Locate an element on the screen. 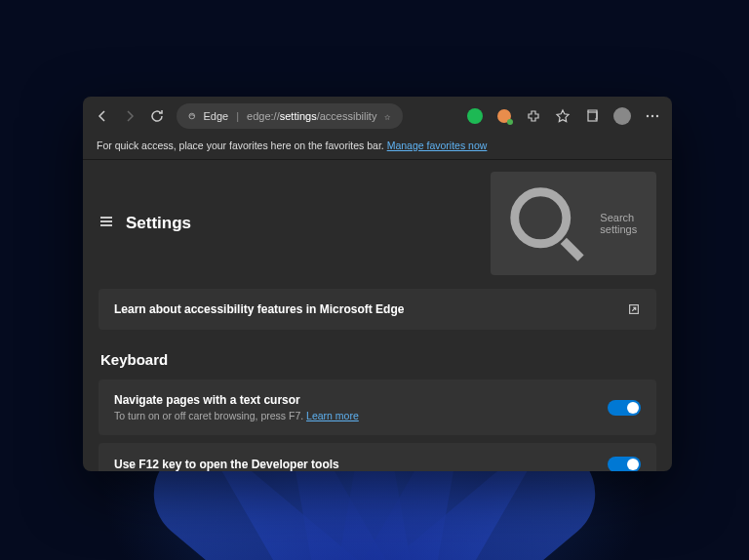  accessibility-learn-card: Learn about accessibility features in Mi… is located at coordinates (377, 309).